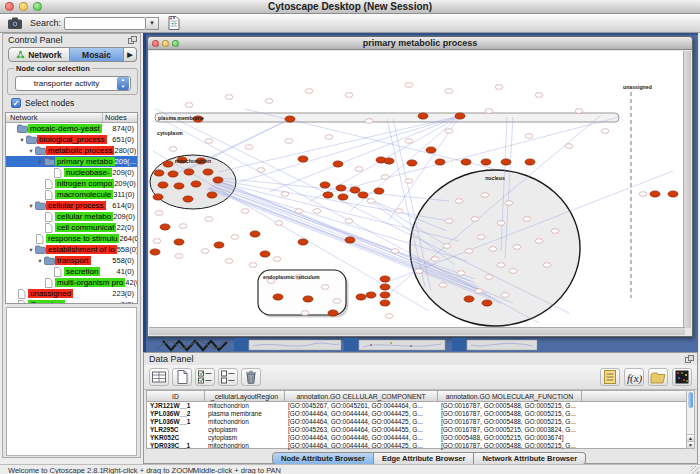 The image size is (700, 474). What do you see at coordinates (690, 438) in the screenshot?
I see `scroll-up-arrow: ▲` at bounding box center [690, 438].